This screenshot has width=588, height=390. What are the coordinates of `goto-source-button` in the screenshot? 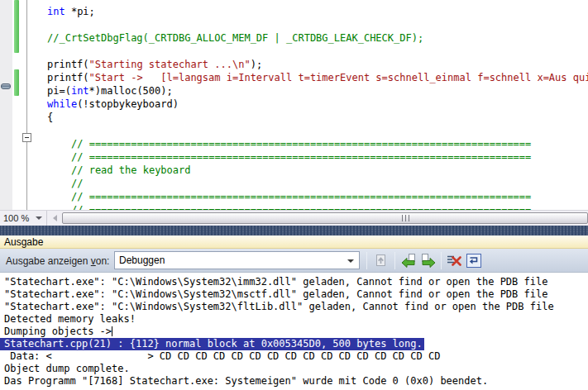 It's located at (380, 260).